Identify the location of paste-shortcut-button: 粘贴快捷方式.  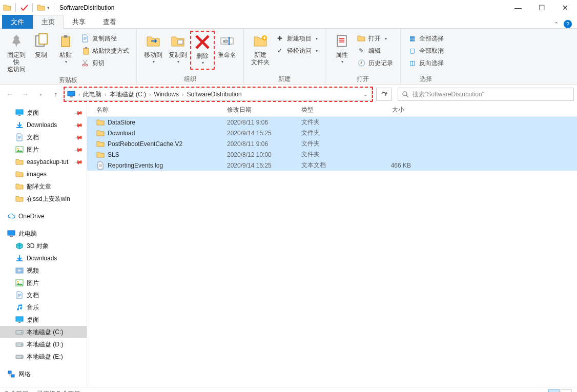
(105, 51).